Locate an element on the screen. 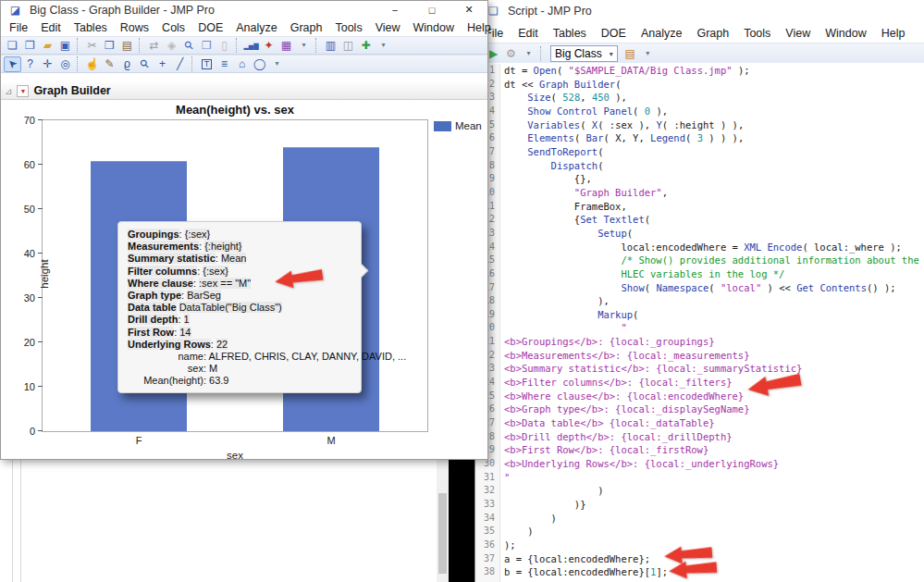  code-line: Size( 528, 450 ), is located at coordinates (714, 98).